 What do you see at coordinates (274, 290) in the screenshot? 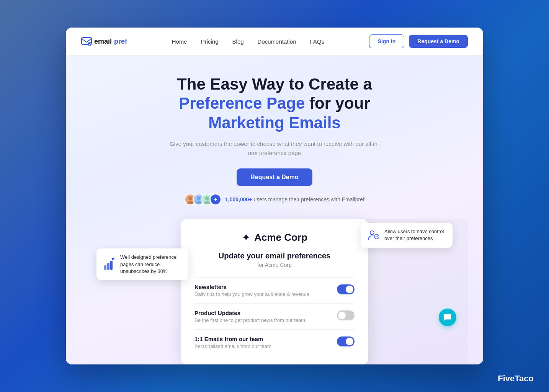
I see `pref-item-newsletters: Newsletters Daily tips to help you grow …` at bounding box center [274, 290].